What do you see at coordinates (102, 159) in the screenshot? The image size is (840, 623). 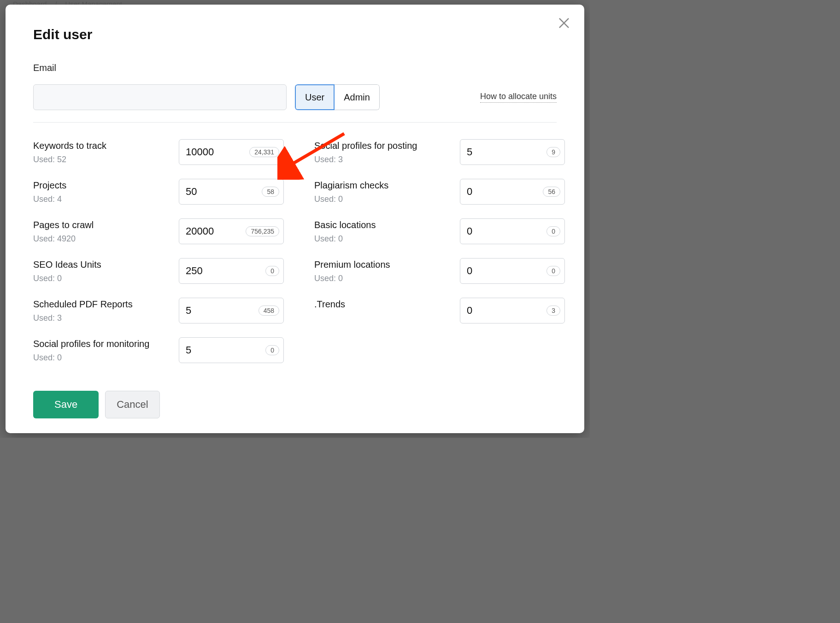 I see `limit-used: Used: 52` at bounding box center [102, 159].